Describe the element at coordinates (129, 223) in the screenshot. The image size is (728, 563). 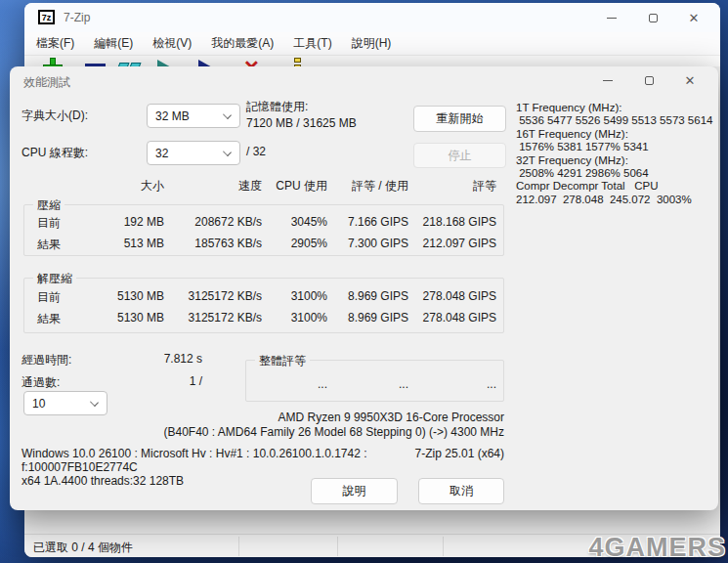
I see `cell-size: 192 MB` at that location.